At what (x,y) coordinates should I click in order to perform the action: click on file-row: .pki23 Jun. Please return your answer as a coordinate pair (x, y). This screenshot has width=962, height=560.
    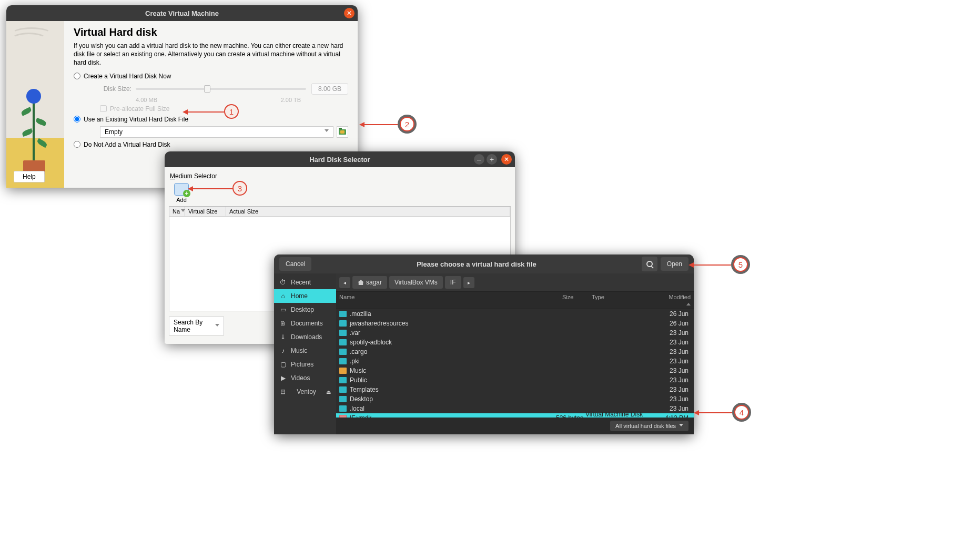
    Looking at the image, I should click on (515, 361).